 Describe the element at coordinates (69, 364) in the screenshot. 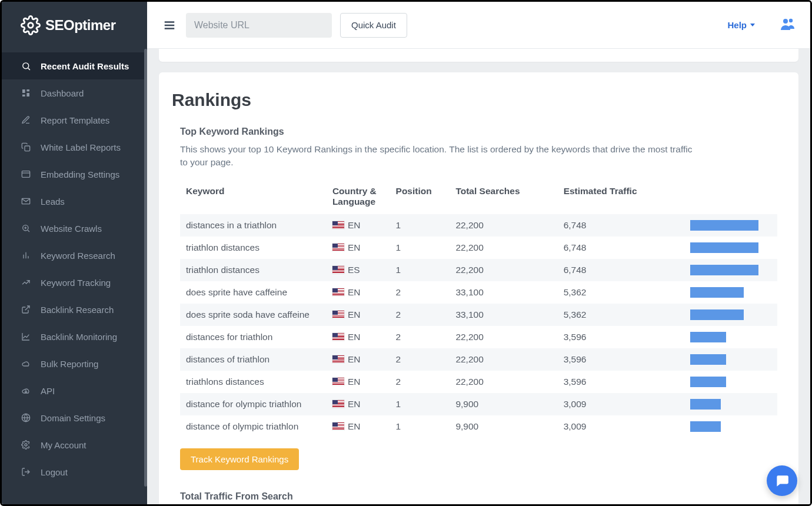

I see `sidebar-item-label: Bulk Reporting` at that location.